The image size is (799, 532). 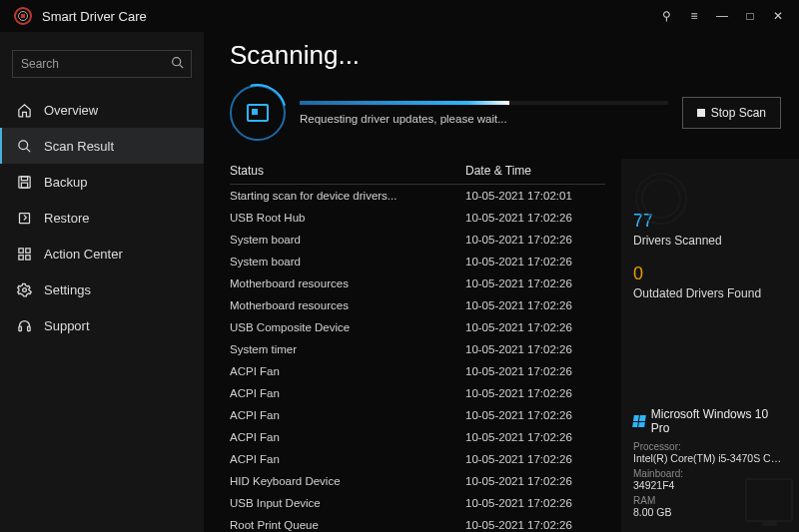 I want to click on sidebar-item-label: Restore, so click(x=67, y=218).